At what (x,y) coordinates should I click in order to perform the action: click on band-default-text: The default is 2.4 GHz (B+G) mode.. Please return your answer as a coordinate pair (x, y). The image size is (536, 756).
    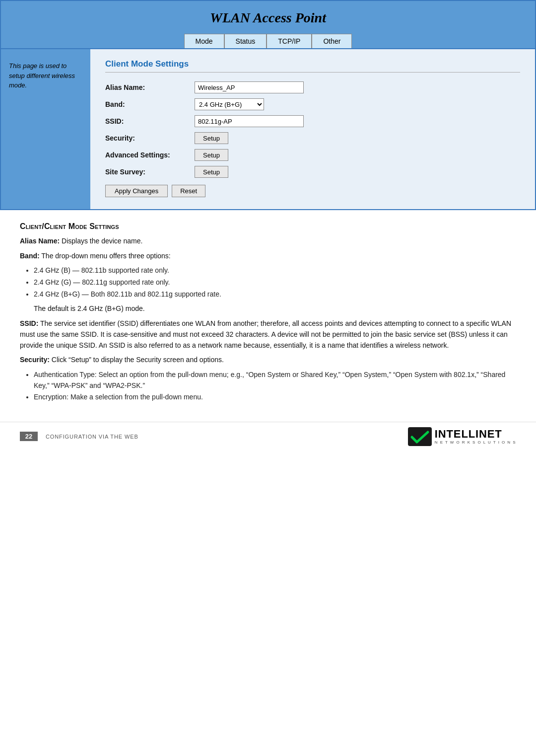
    Looking at the image, I should click on (275, 309).